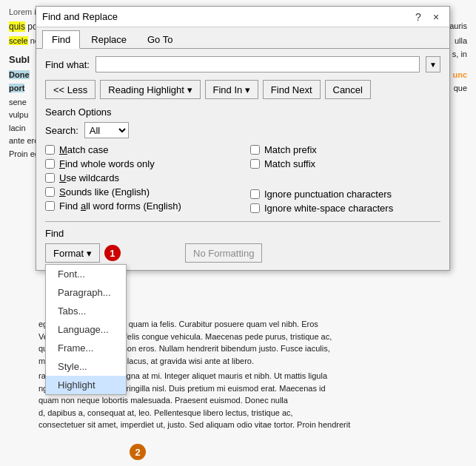 This screenshot has height=466, width=476. Describe the element at coordinates (255, 209) in the screenshot. I see `ignore-whitespace-checkbox` at that location.